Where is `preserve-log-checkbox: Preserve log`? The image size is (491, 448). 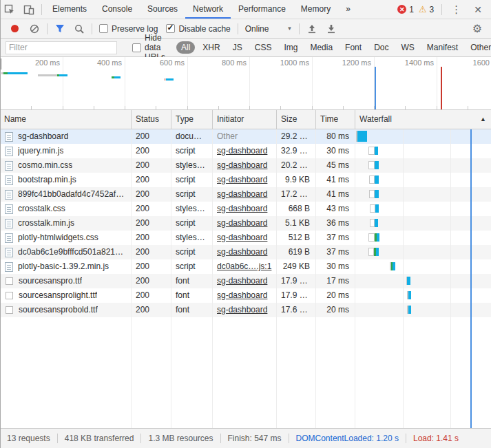 preserve-log-checkbox: Preserve log is located at coordinates (128, 29).